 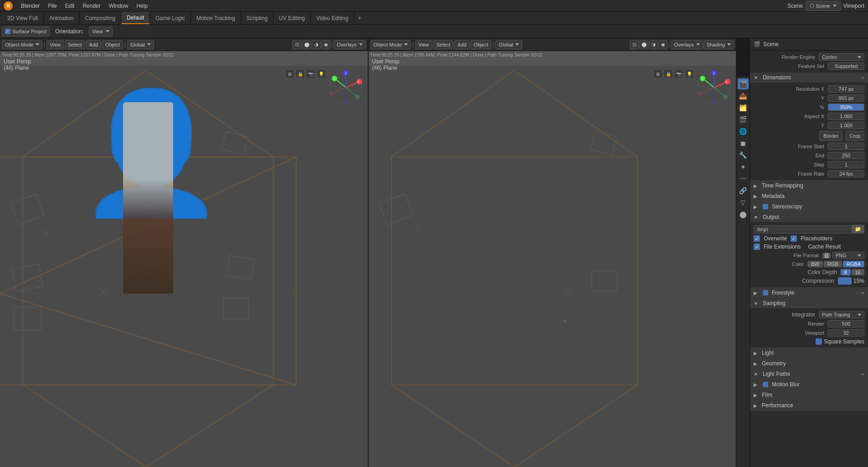 What do you see at coordinates (424, 45) in the screenshot?
I see `right-view-btn: View` at bounding box center [424, 45].